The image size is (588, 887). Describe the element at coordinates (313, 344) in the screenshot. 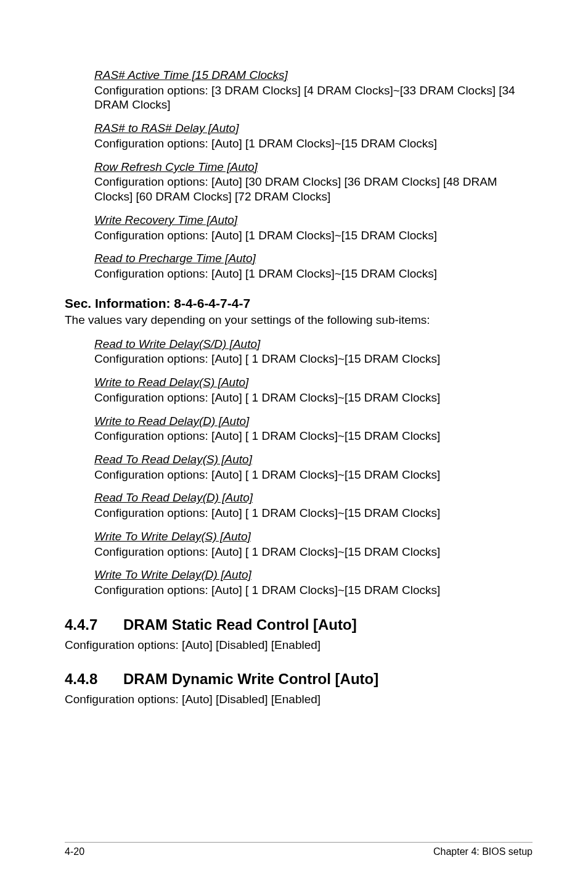

I see `setting-title: Read to Write Delay(S/D) [Auto]` at that location.